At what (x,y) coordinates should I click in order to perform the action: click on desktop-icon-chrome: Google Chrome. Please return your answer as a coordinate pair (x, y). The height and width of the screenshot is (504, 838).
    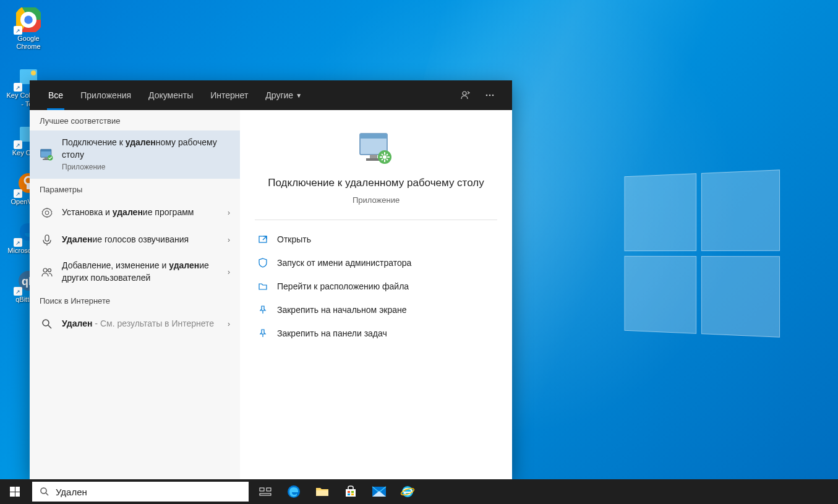
    Looking at the image, I should click on (28, 28).